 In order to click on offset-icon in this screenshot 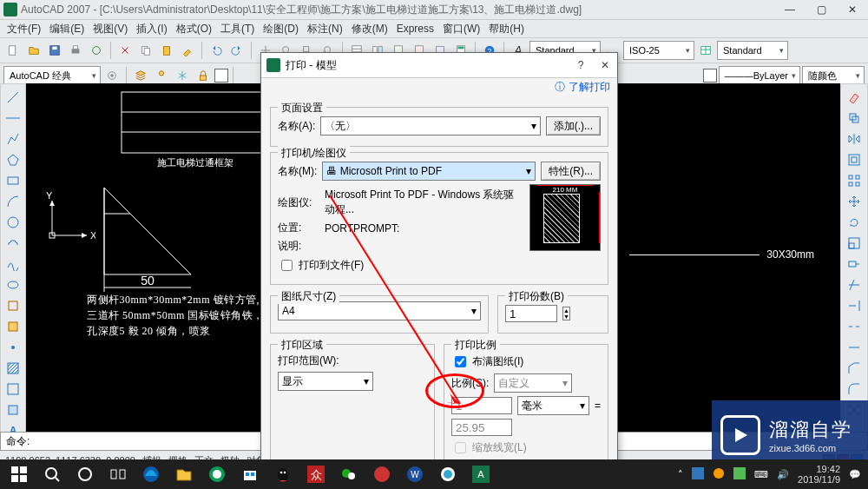, I will do `click(854, 160)`.